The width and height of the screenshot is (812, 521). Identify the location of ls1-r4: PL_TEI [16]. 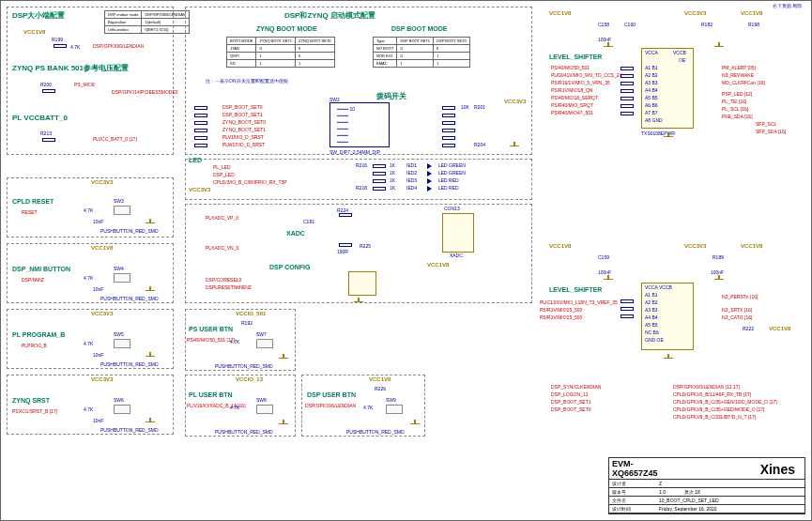
(734, 101).